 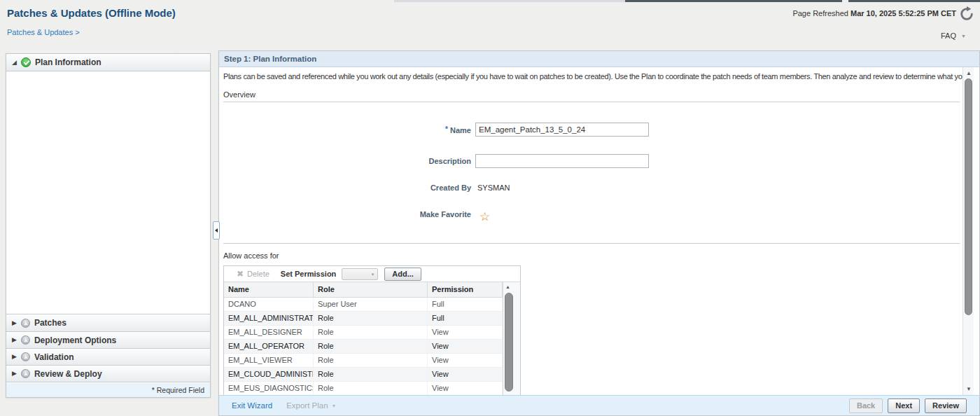 What do you see at coordinates (968, 231) in the screenshot?
I see `content-scrollbar: ▲ ▼` at bounding box center [968, 231].